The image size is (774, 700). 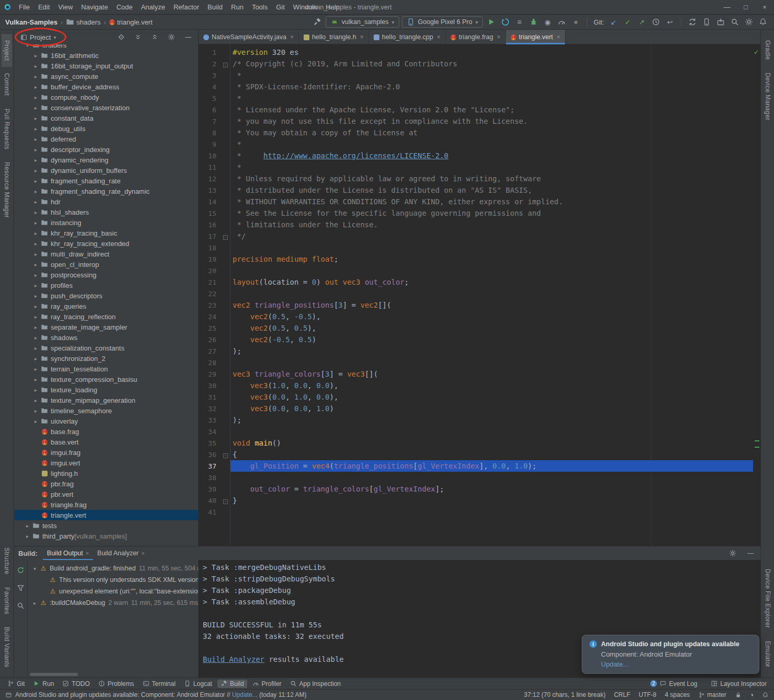 I want to click on code-line-33: );, so click(x=492, y=420).